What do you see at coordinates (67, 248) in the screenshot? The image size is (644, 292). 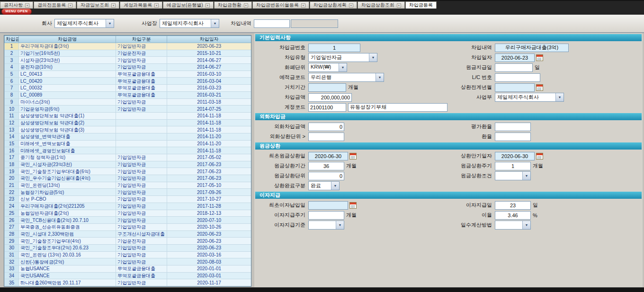 I see `cell-name: 국민_기술창조우대(2억) 20.6.23` at bounding box center [67, 248].